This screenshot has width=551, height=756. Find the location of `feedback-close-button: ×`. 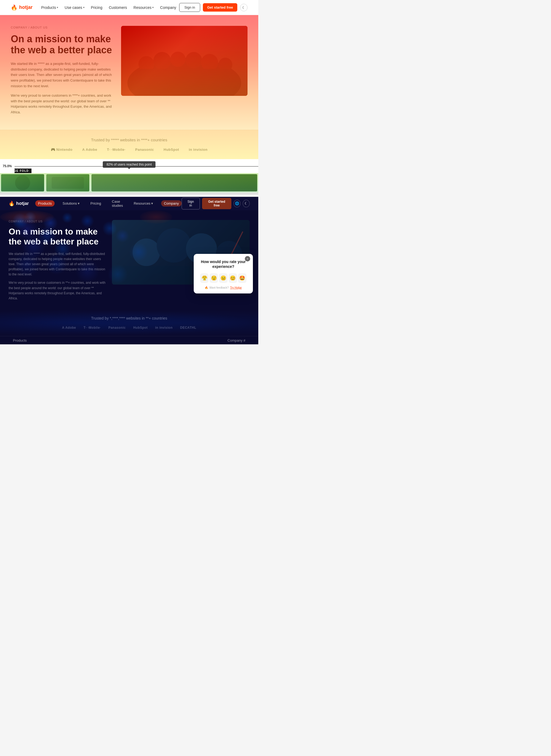

feedback-close-button: × is located at coordinates (247, 259).